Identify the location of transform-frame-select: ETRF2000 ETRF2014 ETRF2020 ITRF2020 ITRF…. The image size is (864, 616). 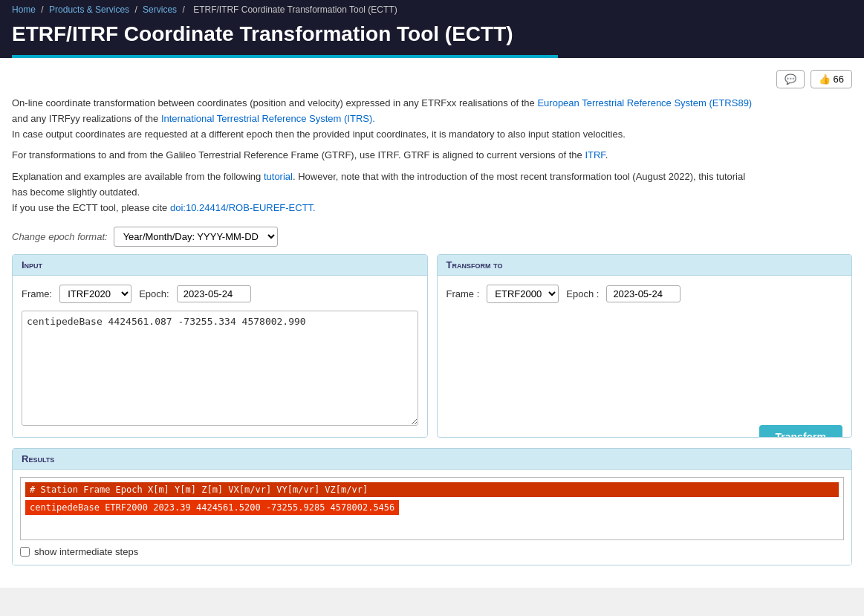
(523, 294).